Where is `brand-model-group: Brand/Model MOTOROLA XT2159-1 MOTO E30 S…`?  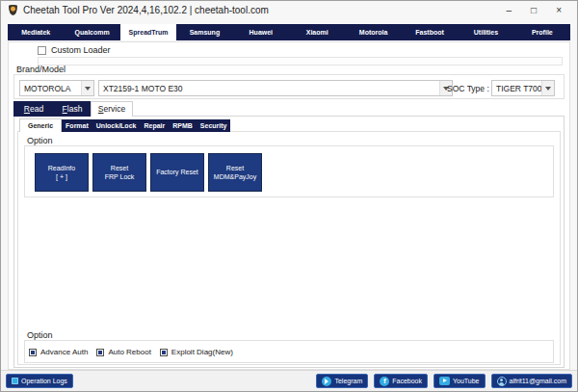 brand-model-group: Brand/Model MOTOROLA XT2159-1 MOTO E30 S… is located at coordinates (289, 87).